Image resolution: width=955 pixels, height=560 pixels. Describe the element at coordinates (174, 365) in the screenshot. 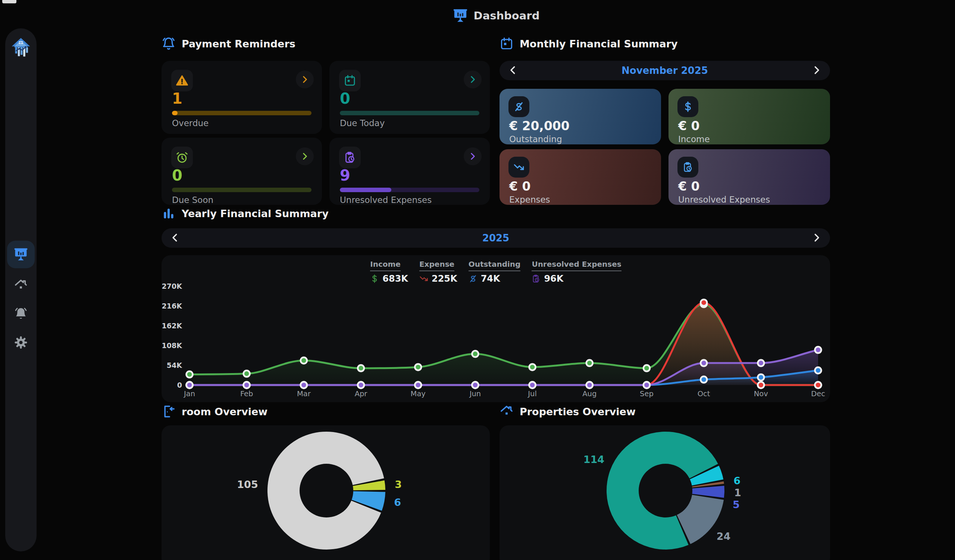

I see `svg-text: 54K` at that location.